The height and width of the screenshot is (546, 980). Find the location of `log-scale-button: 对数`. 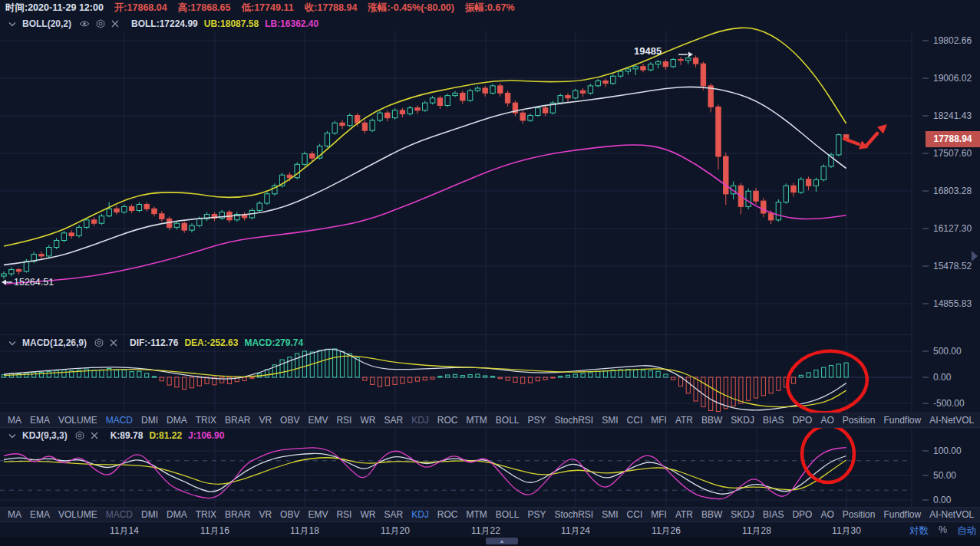

log-scale-button: 对数 is located at coordinates (919, 531).